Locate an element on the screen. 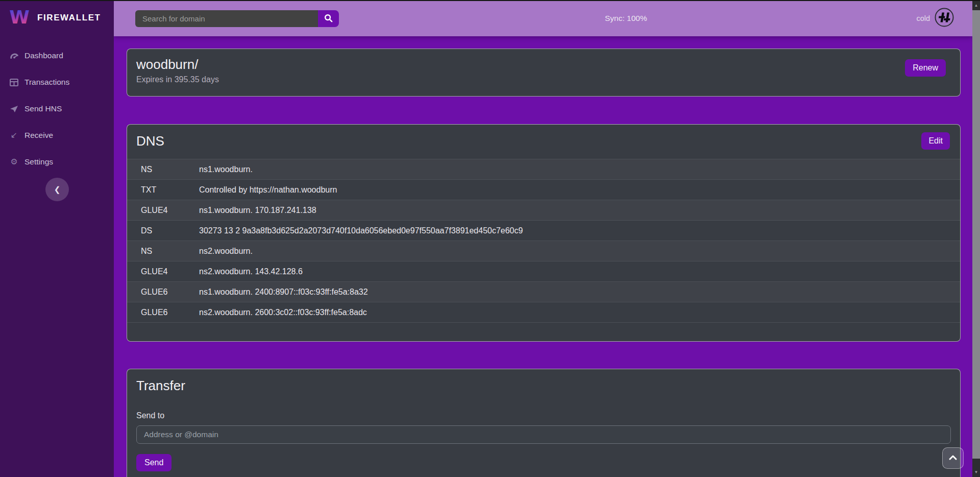 The image size is (980, 477). dns-record-row: GLUE6 ns1.woodburn. 2400:8907::f03c:93ff… is located at coordinates (544, 292).